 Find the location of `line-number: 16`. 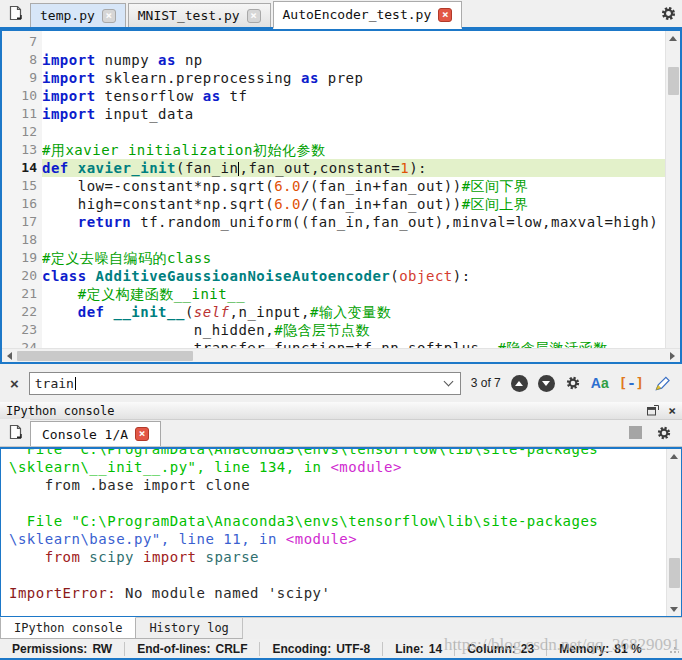

line-number: 16 is located at coordinates (20, 204).